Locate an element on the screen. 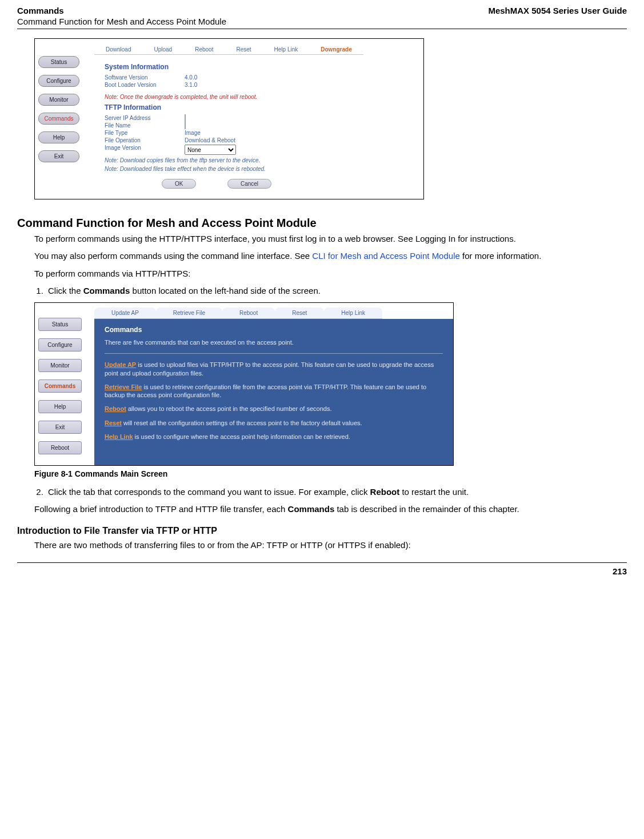 This screenshot has width=644, height=839. side-btn-exit: Exit is located at coordinates (59, 157).